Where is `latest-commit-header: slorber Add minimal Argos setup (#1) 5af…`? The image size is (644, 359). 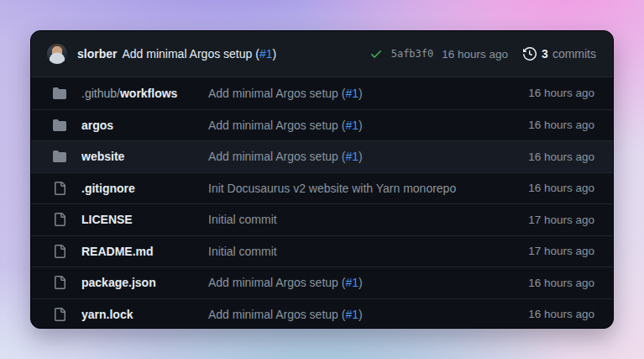 latest-commit-header: slorber Add minimal Argos setup (#1) 5af… is located at coordinates (322, 54).